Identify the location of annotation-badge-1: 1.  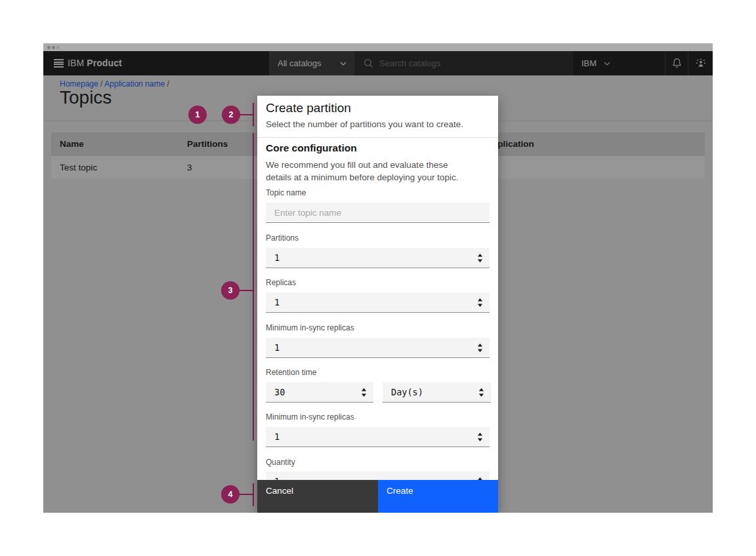
(198, 115).